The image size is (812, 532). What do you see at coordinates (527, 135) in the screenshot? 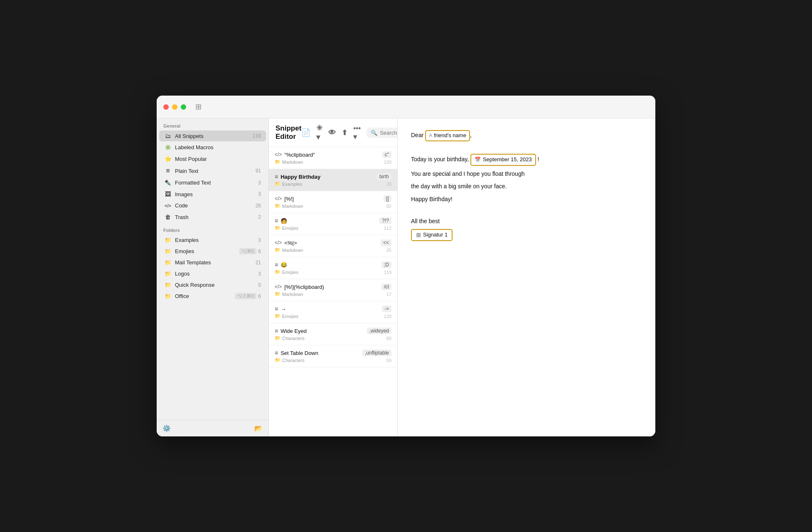
I see `editor-line-1: Dear A friend's name ,` at bounding box center [527, 135].